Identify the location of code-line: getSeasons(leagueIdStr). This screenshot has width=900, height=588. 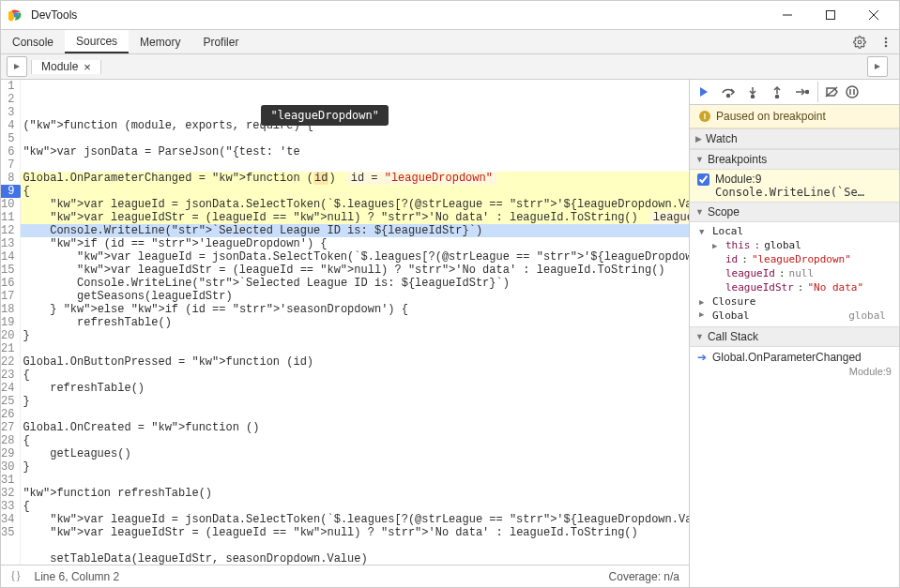
(355, 296).